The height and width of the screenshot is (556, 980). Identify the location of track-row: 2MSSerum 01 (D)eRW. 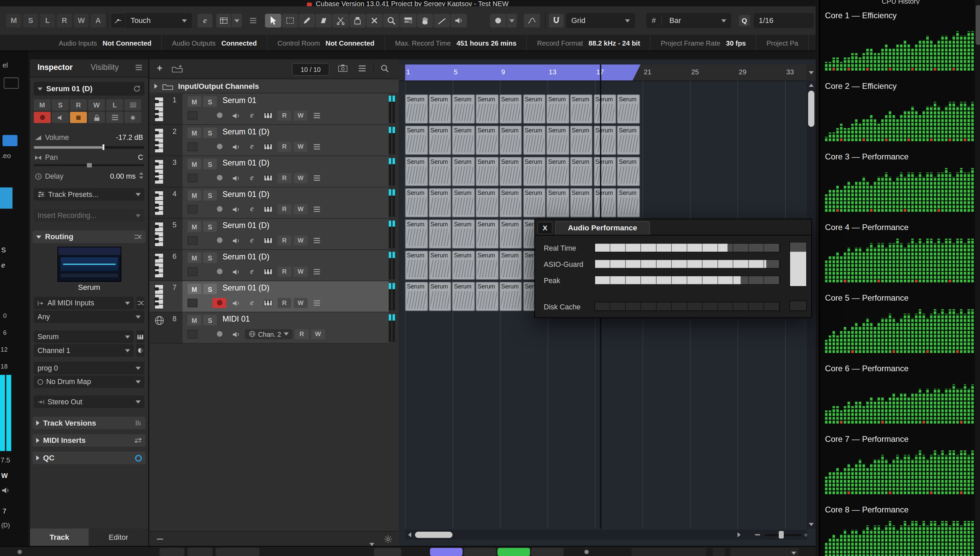
(274, 141).